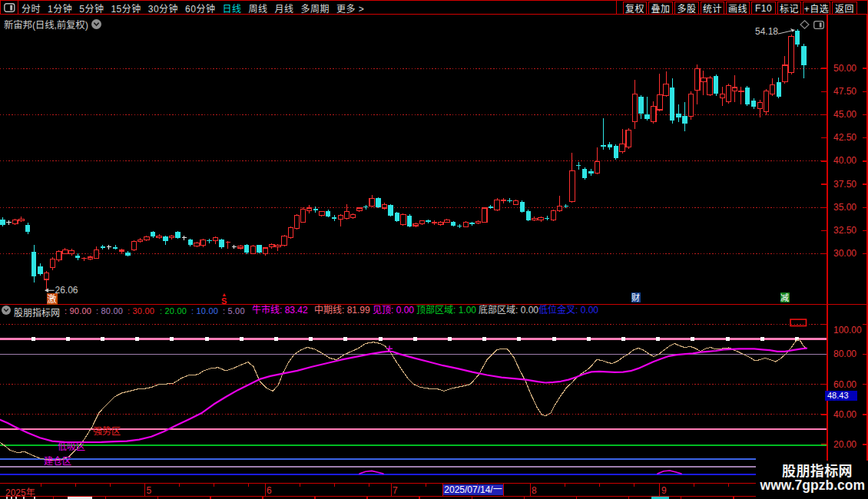  Describe the element at coordinates (845, 230) in the screenshot. I see `price-axis-label: 32.50` at that location.